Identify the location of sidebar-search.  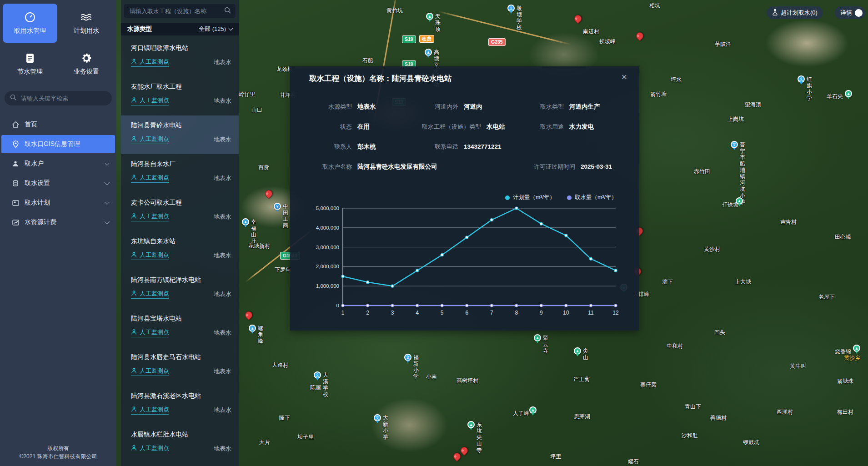
(58, 98).